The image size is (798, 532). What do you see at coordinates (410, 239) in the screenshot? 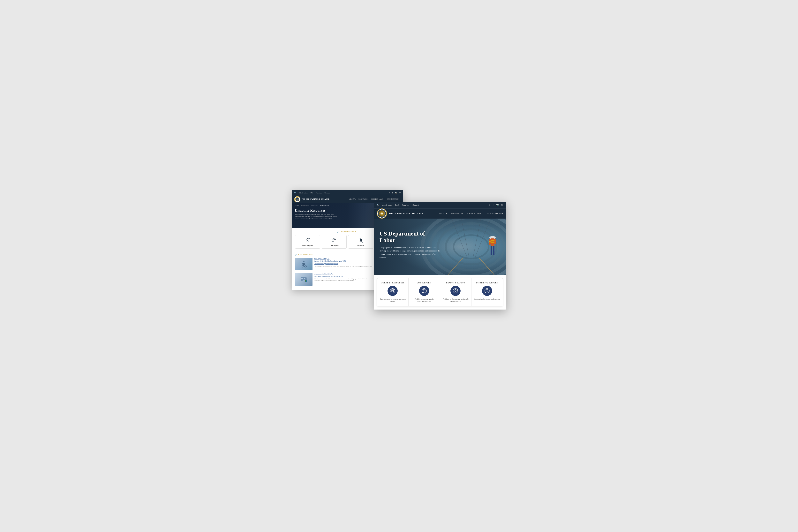
I see `front-hero-content: US Department of Labor The purpose of th…` at bounding box center [410, 239].